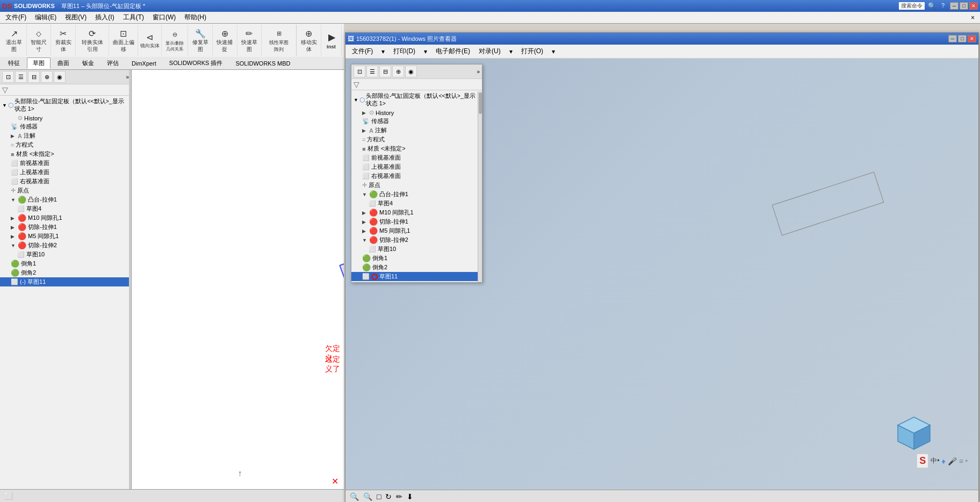 The width and height of the screenshot is (980, 502). Describe the element at coordinates (66, 218) in the screenshot. I see `tree-item-m10: ▶ 🔴 M10 间隙孔1` at that location.